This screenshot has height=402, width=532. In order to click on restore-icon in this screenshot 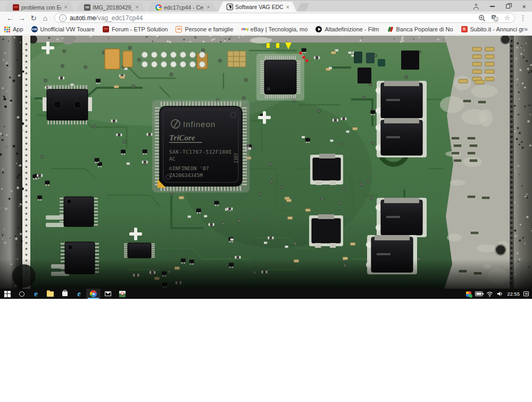, I will do `click(508, 6)`.